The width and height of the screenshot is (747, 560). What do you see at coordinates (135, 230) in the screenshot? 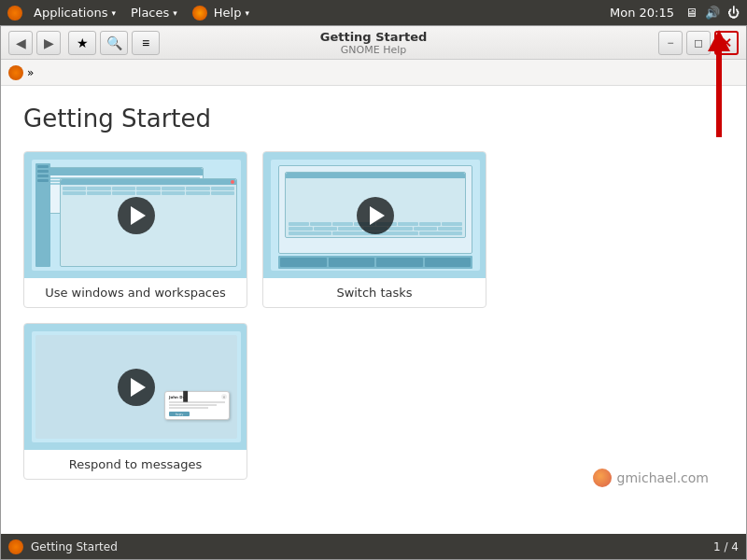
I see `card-windows: Use windows and workspaces` at bounding box center [135, 230].